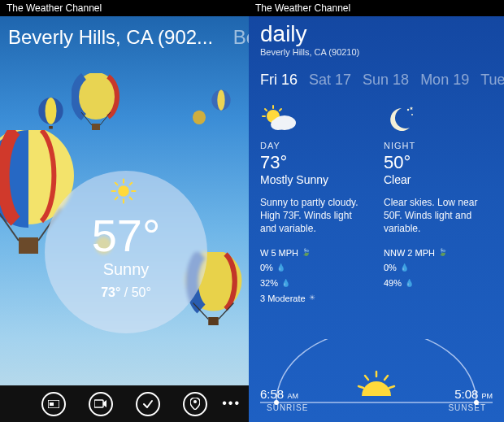  What do you see at coordinates (376, 76) in the screenshot?
I see `day-tabs: Fri 16 Sat 17 Sun 18 Mon 19 Tue` at bounding box center [376, 76].